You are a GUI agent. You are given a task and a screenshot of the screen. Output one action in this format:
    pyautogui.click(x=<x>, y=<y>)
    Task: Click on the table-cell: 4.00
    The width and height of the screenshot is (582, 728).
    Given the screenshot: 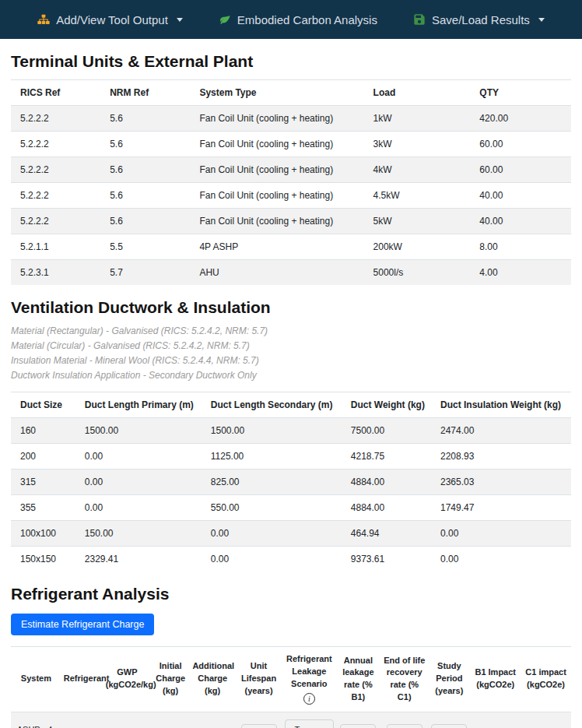 What is the action you would take?
    pyautogui.click(x=521, y=273)
    